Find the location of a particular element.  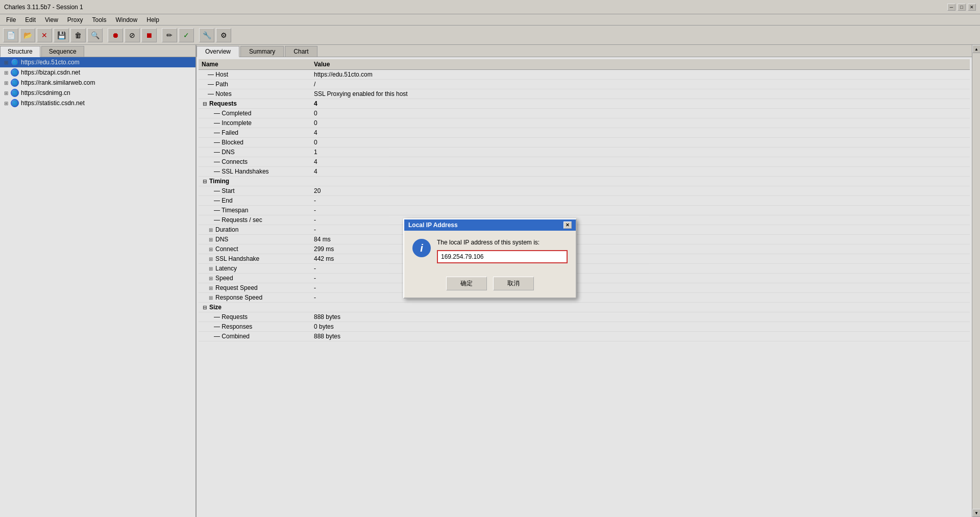

ip-address-input is located at coordinates (502, 257).